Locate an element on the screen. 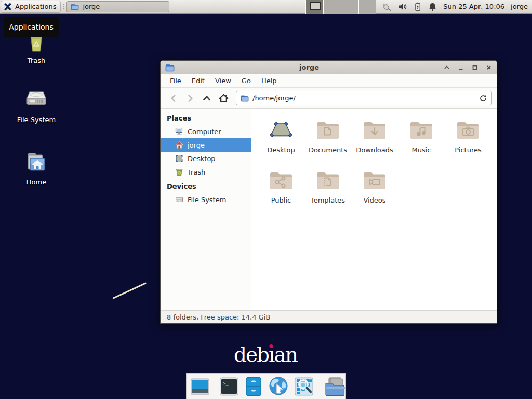 The image size is (532, 399). panel-handle is located at coordinates (63, 7).